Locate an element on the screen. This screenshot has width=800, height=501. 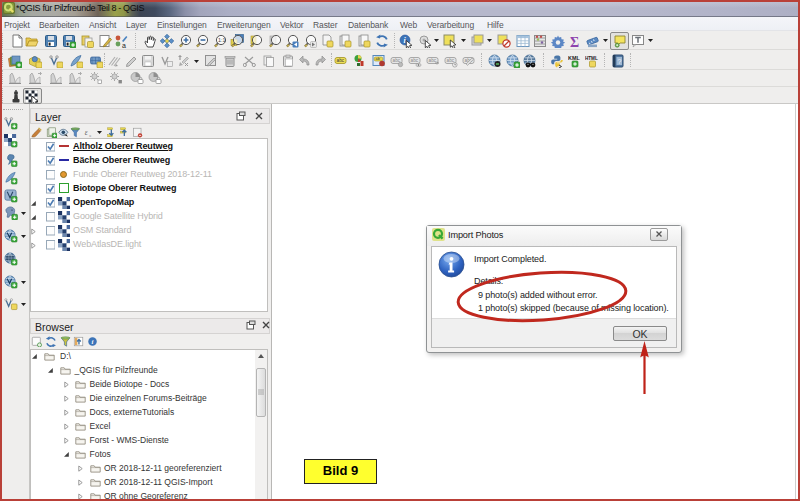
svg-text: a is located at coordinates (124, 46).